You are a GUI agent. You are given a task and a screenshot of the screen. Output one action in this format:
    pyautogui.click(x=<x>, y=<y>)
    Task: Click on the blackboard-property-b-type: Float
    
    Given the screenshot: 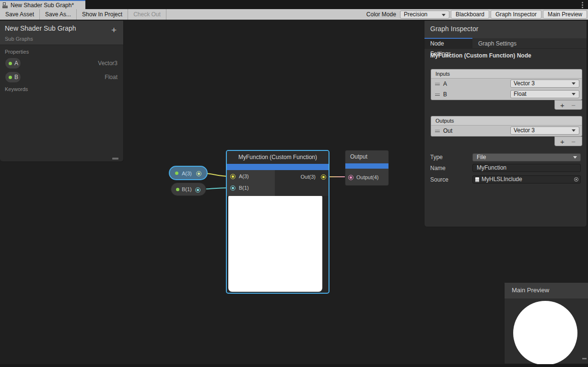 What is the action you would take?
    pyautogui.click(x=111, y=77)
    